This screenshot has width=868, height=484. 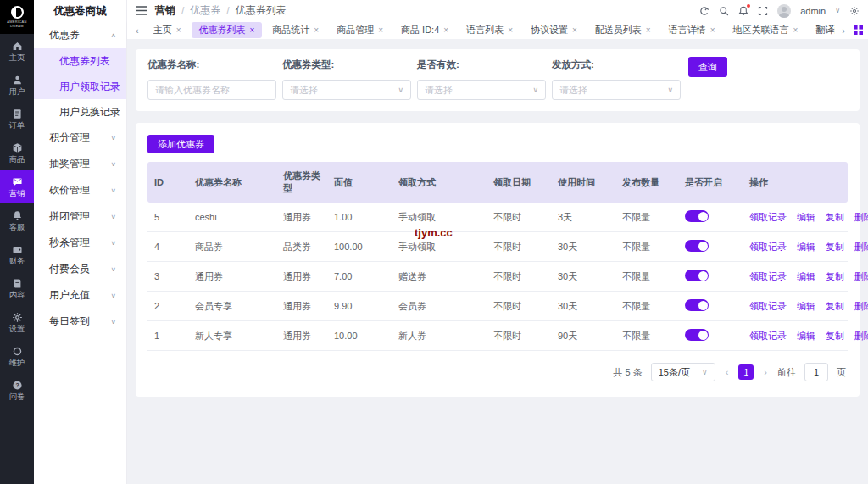 What do you see at coordinates (727, 372) in the screenshot?
I see `prev-page-icon: ‹` at bounding box center [727, 372].